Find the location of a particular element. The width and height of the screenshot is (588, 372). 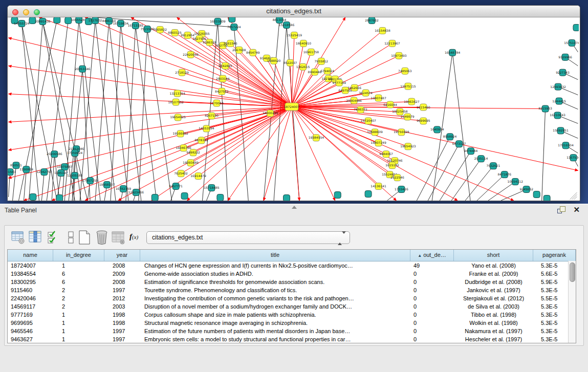

table-selector-dropdown: citations_edges.txt is located at coordinates (248, 237).